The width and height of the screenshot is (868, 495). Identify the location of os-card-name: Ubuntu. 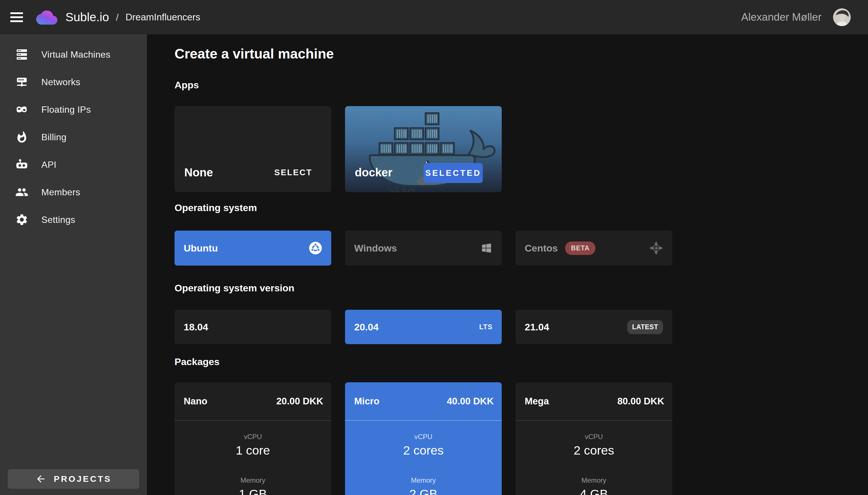
(201, 248).